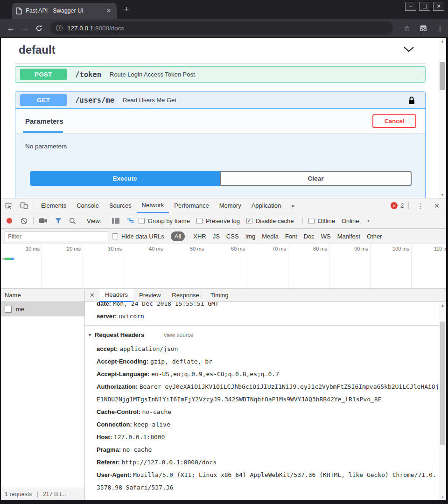 This screenshot has height=504, width=448. I want to click on throttling-select: Online, so click(350, 221).